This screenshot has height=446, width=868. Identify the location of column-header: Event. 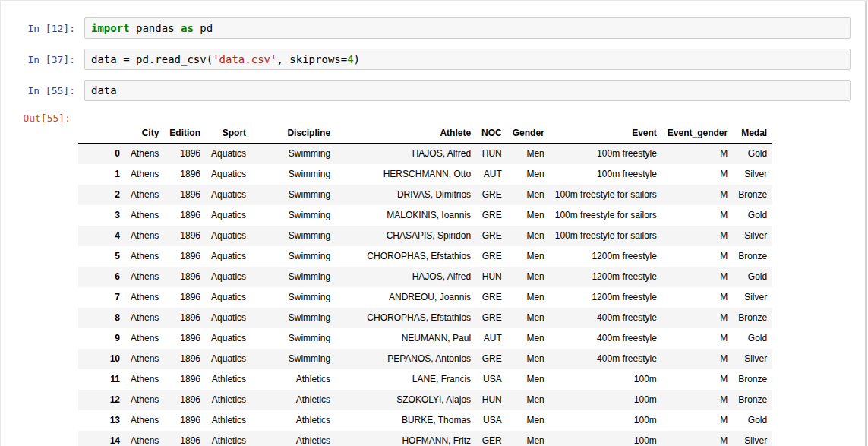
(606, 134).